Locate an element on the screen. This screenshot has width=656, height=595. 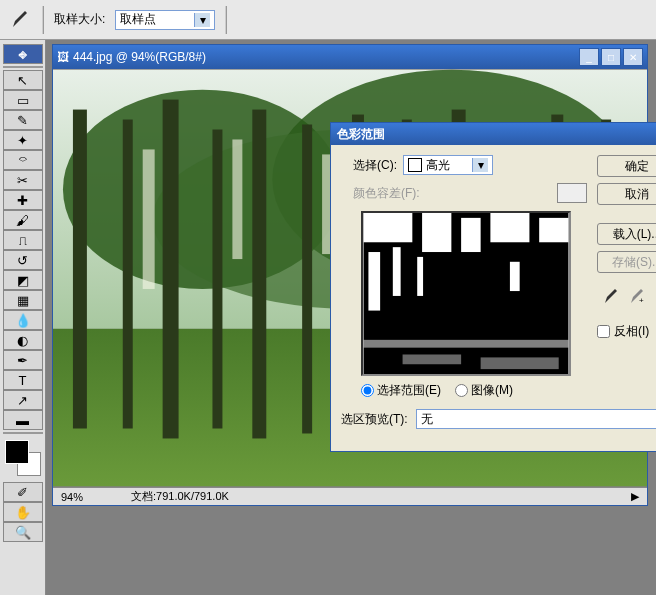
dialog-titlebar: 色彩范围 ✕ is located at coordinates (494, 134).